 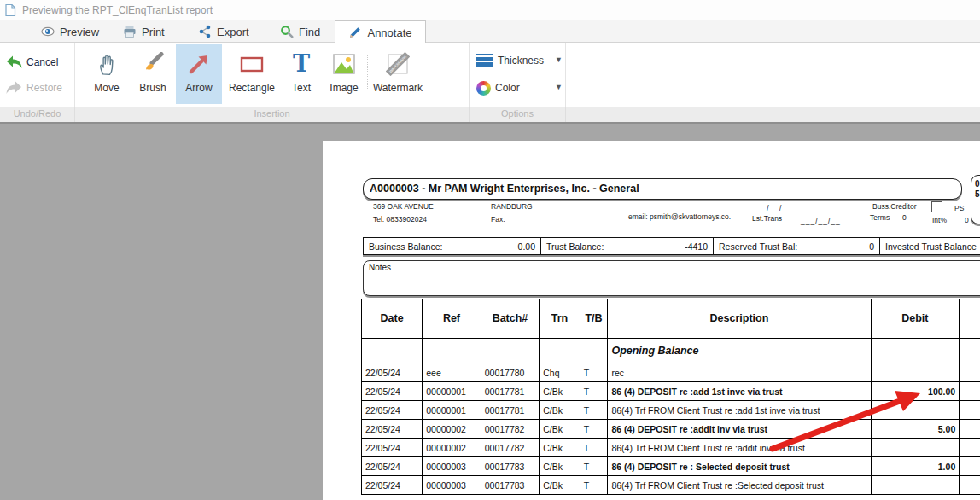 I want to click on restore-label: Restore, so click(x=44, y=88).